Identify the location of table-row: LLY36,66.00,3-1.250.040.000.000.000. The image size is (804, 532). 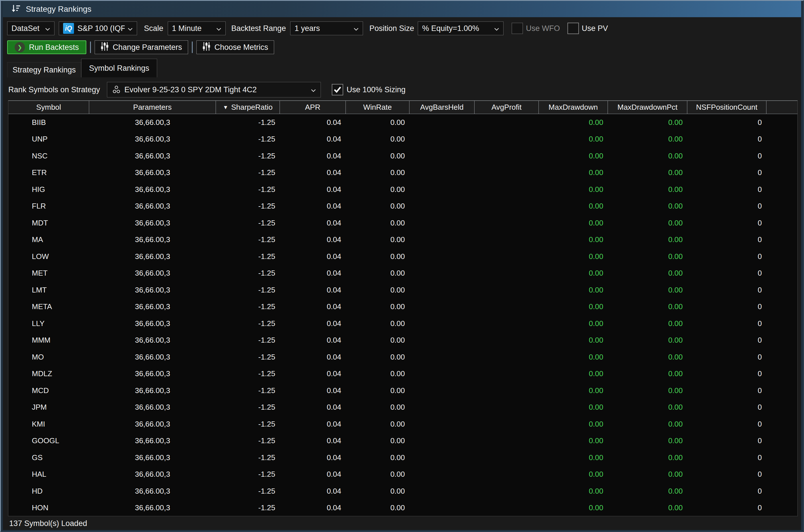
(403, 324).